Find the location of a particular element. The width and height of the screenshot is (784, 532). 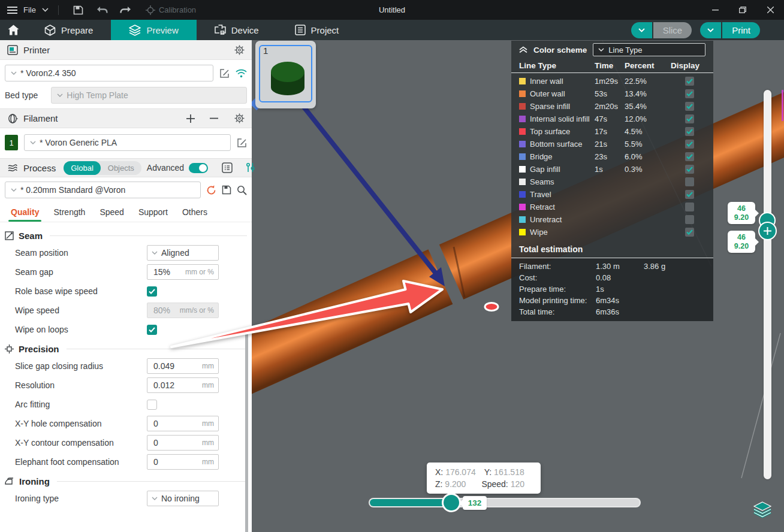

print-dropdown-button is located at coordinates (711, 30).